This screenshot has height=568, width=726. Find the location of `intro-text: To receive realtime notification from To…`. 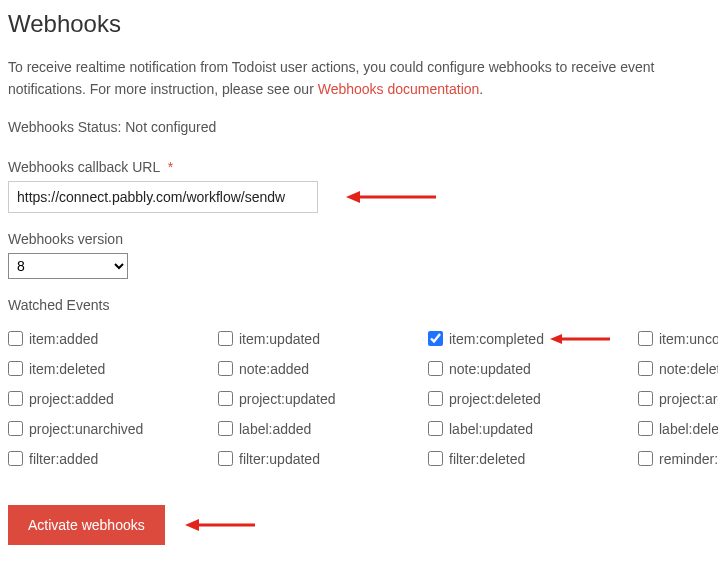

intro-text: To receive realtime notification from To… is located at coordinates (363, 78).